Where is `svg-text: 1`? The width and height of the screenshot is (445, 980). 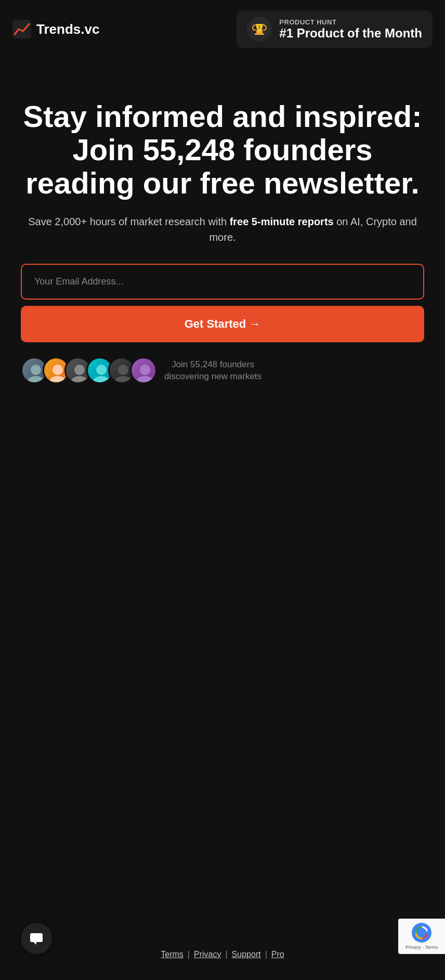
svg-text: 1 is located at coordinates (260, 27).